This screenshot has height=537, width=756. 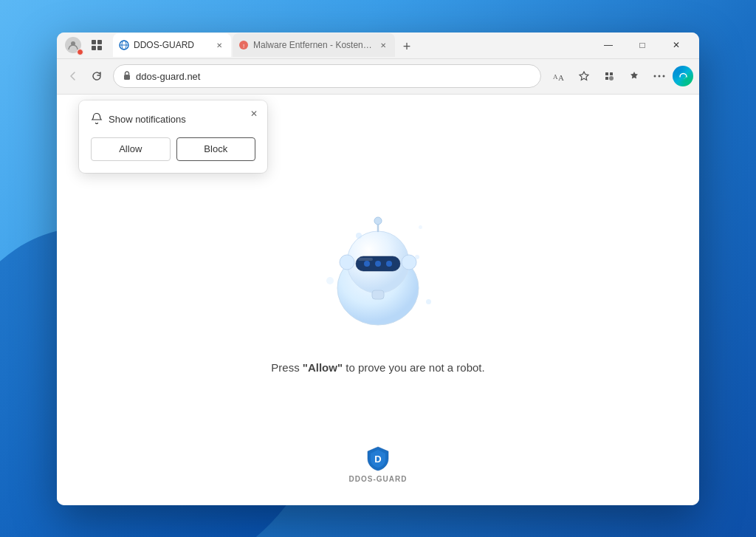 I want to click on grid-icon, so click(x=97, y=45).